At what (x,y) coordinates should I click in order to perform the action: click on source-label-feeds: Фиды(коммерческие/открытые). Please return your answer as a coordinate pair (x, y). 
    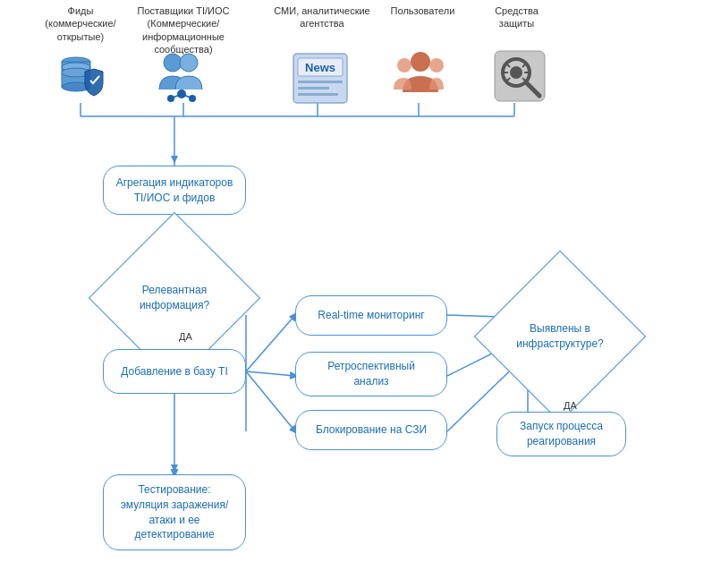
    Looking at the image, I should click on (81, 23).